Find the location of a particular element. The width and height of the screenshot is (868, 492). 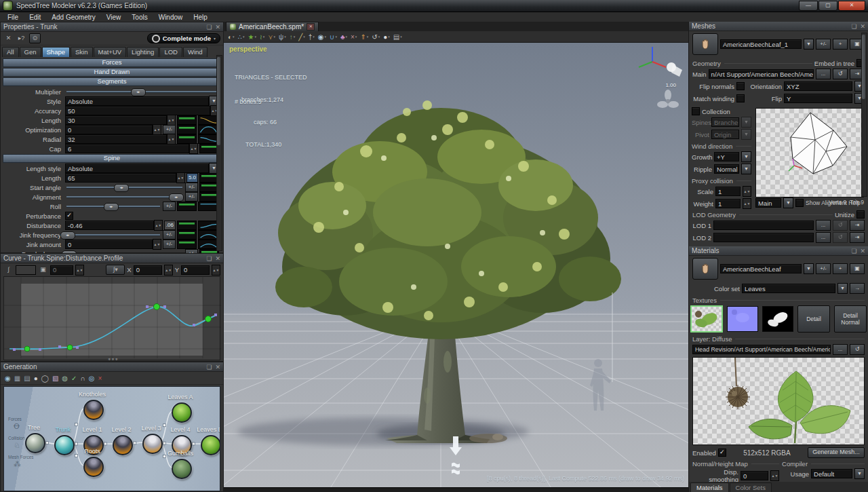

cut-icon: ×▾ is located at coordinates (354, 37).